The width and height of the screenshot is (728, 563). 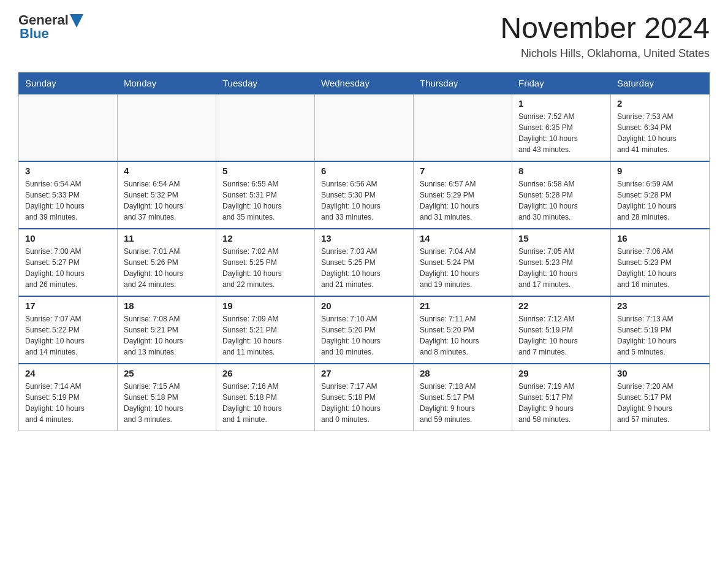 I want to click on day-info: Sunrise: 7:17 AM Sunset: 5:18 PM Dayligh…, so click(x=364, y=403).